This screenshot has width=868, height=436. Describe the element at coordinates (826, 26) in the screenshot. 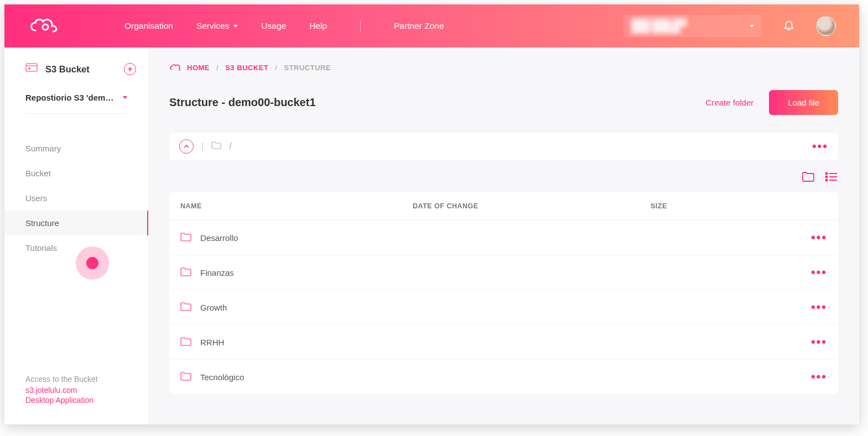

I see `avatar` at that location.